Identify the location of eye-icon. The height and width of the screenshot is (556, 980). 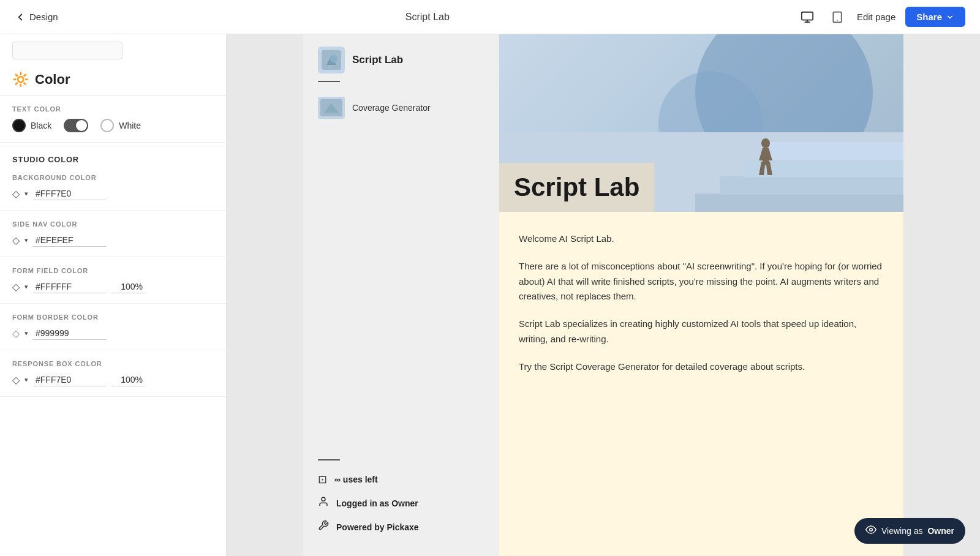
(871, 531).